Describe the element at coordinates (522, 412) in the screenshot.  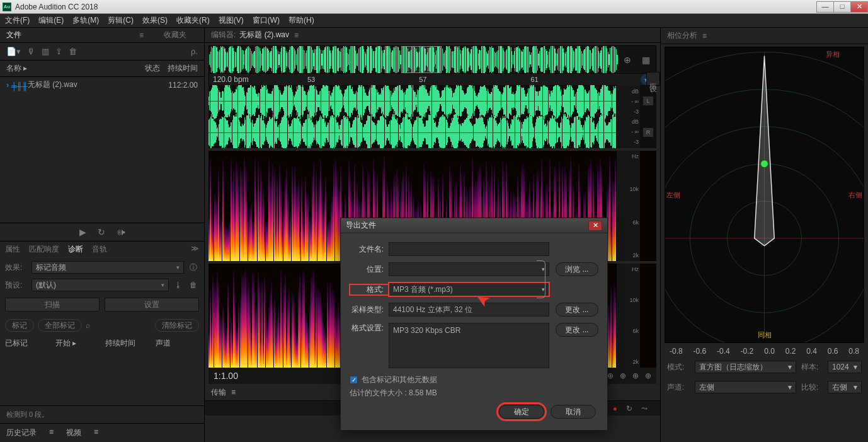
I see `ok-button: 确定` at that location.